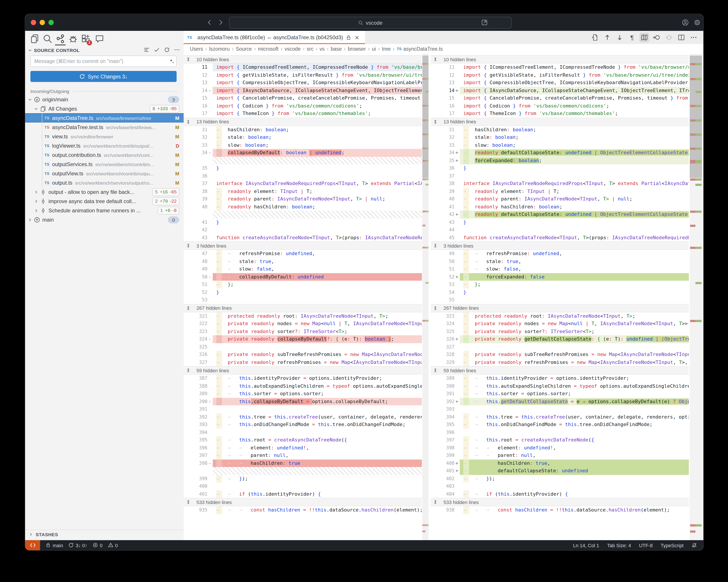  I want to click on code-line: 55, so click(560, 300).